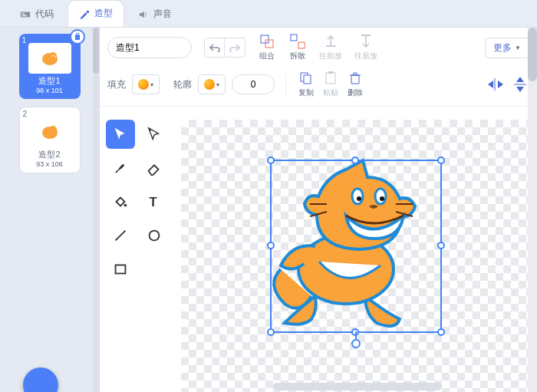 The width and height of the screenshot is (537, 392). I want to click on tab-sound-label: 声音, so click(163, 14).